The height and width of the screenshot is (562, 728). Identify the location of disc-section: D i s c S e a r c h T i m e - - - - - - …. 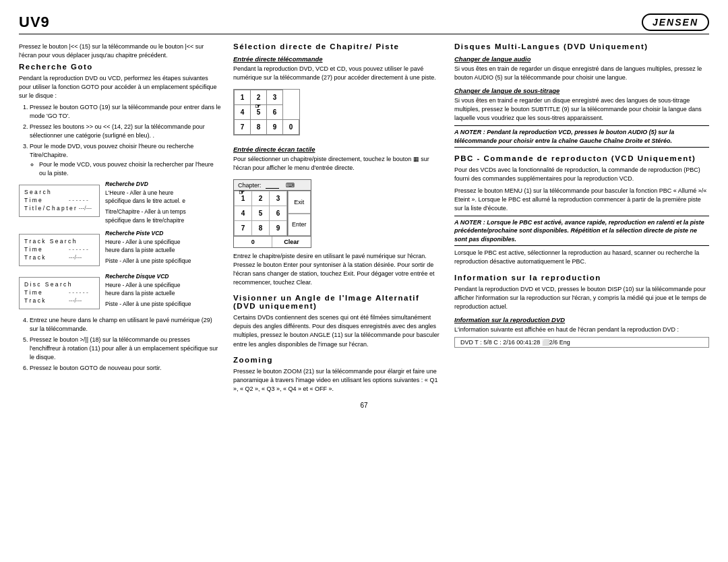
(120, 293).